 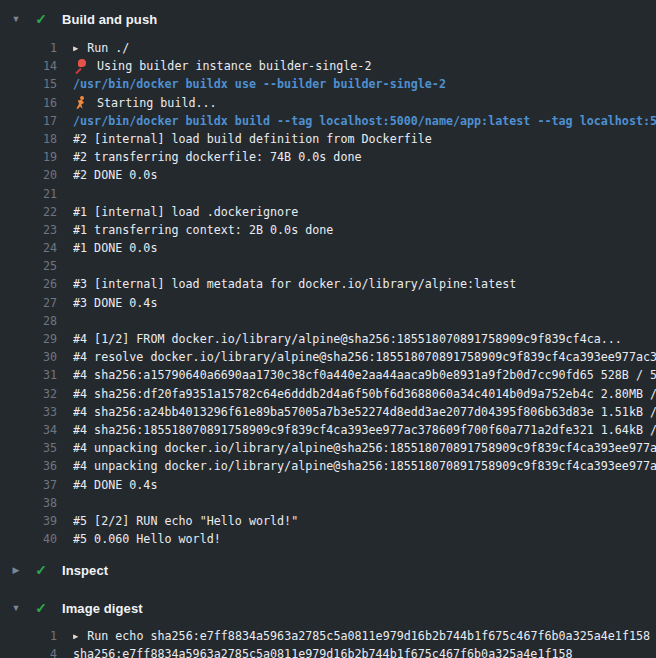 What do you see at coordinates (28, 539) in the screenshot?
I see `line-number: 40` at bounding box center [28, 539].